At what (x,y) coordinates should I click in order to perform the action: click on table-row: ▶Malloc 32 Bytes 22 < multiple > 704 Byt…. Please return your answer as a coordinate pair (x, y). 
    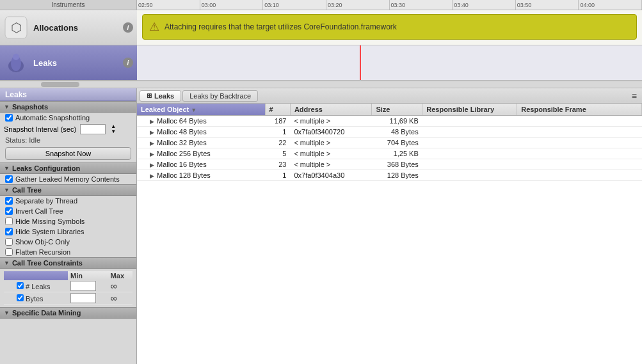
    Looking at the image, I should click on (389, 143).